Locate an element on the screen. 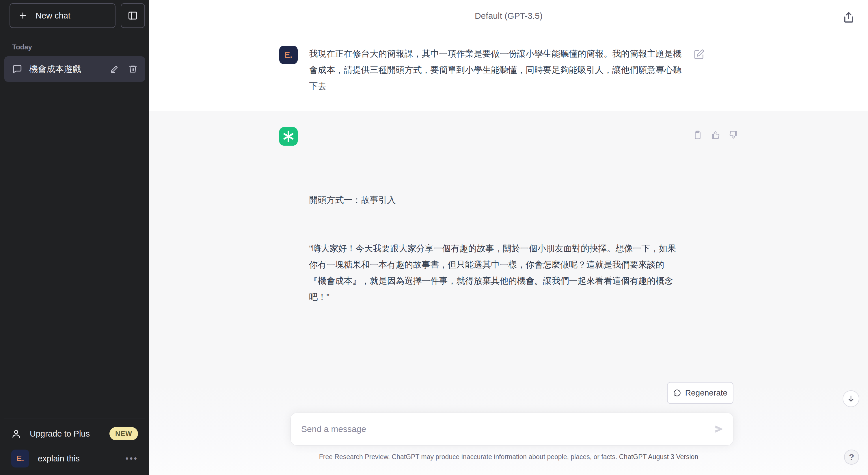 The height and width of the screenshot is (475, 868). person-icon is located at coordinates (16, 434).